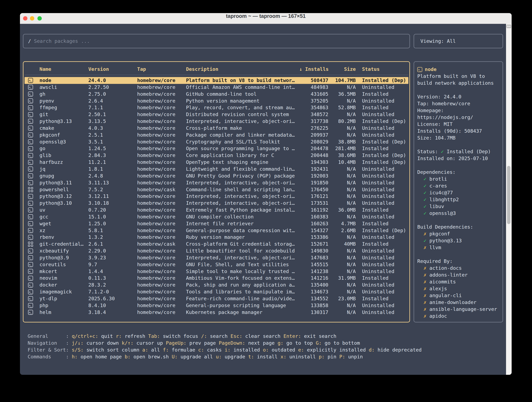 The height and width of the screenshot is (402, 532). I want to click on table-row: rbenv1.3.2homebrew/coreRuby version mana…, so click(216, 237).